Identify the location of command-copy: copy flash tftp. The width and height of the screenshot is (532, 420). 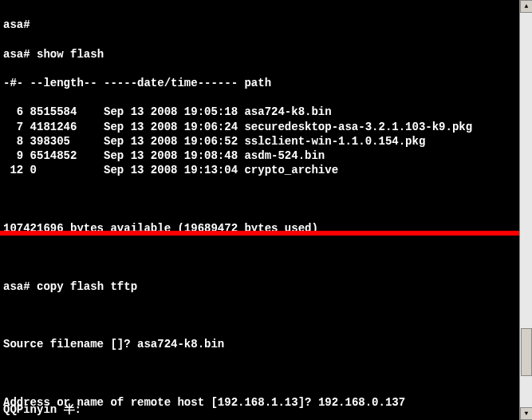
(87, 287).